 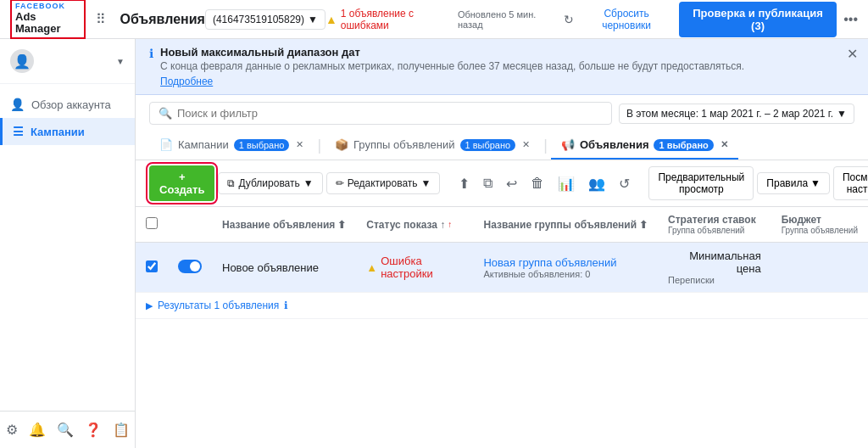 What do you see at coordinates (120, 61) in the screenshot?
I see `avatar-chevron-icon: ▼` at bounding box center [120, 61].